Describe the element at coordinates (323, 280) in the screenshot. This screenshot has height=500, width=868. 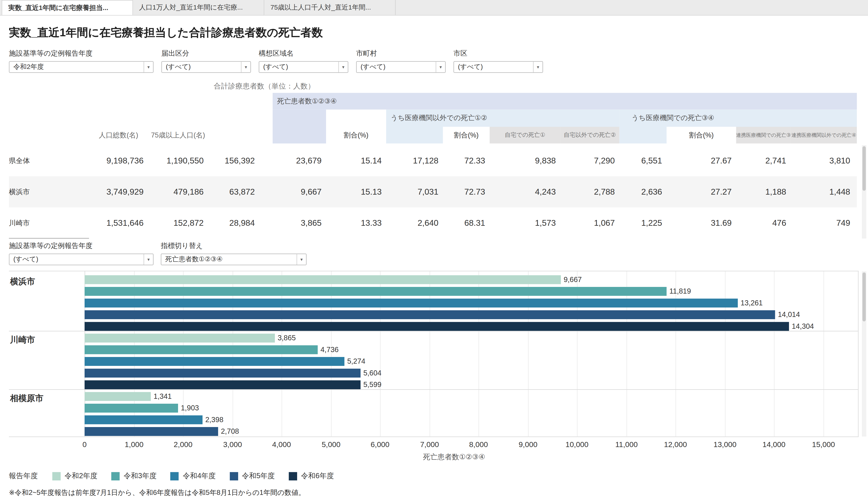
I see `bar-横浜市-令和2年度` at that location.